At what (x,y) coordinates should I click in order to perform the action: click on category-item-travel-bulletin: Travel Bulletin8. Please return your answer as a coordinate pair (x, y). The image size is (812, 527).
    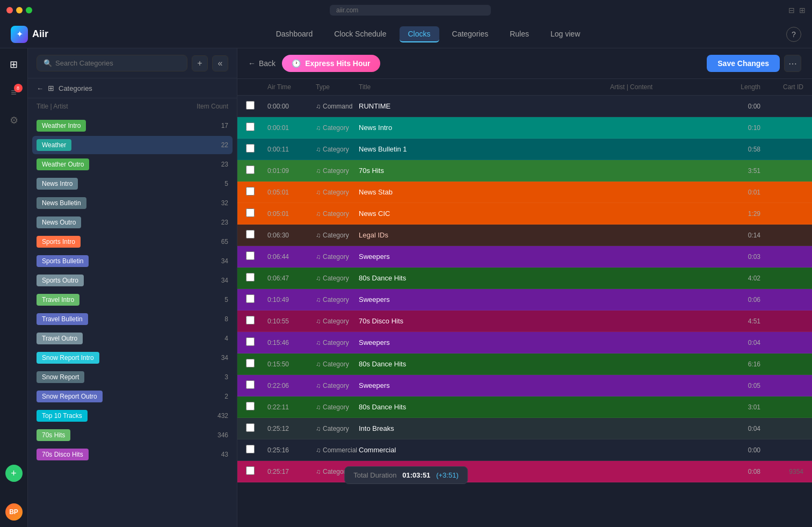
    Looking at the image, I should click on (132, 319).